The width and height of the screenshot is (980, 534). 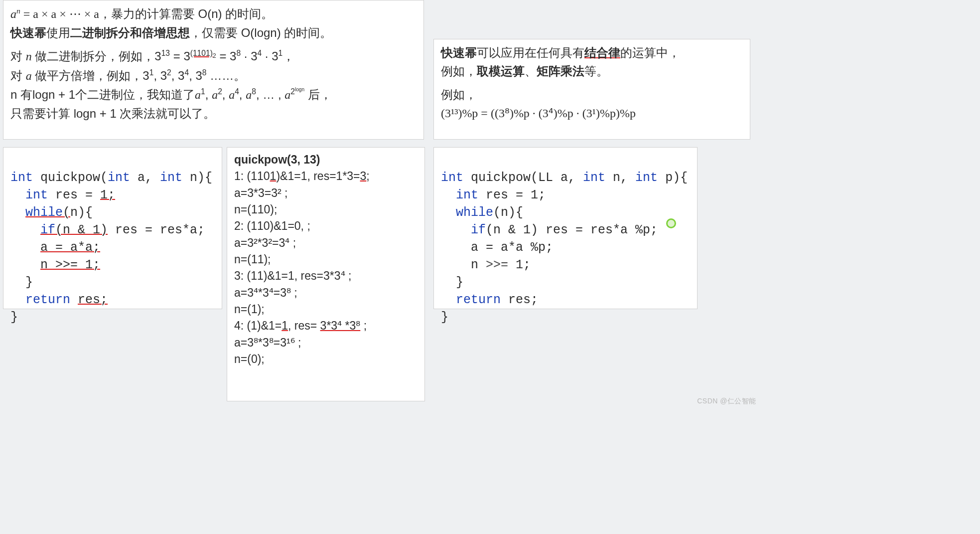 I want to click on intro-box-right: 快速幂可以应用在任何具有结合律的运算中， 例如，取模运算、矩阵乘法等。 例如， …, so click(x=592, y=89).